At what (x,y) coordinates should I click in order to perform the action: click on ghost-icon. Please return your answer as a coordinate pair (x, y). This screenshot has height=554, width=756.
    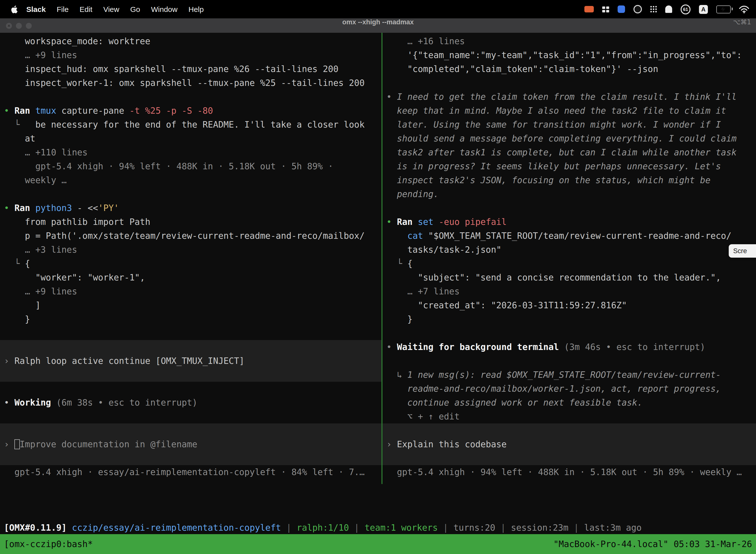
    Looking at the image, I should click on (669, 9).